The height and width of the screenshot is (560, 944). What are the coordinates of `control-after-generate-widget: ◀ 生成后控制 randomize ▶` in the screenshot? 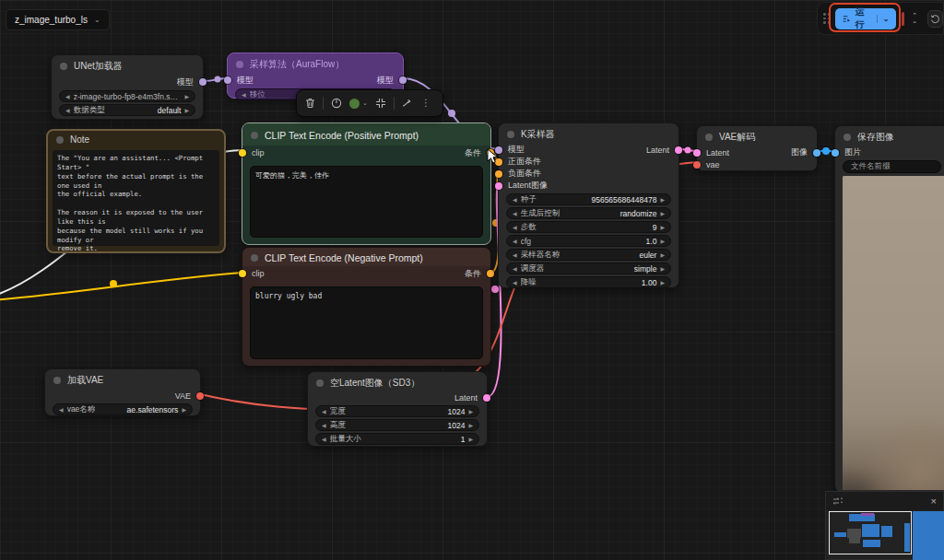 It's located at (588, 214).